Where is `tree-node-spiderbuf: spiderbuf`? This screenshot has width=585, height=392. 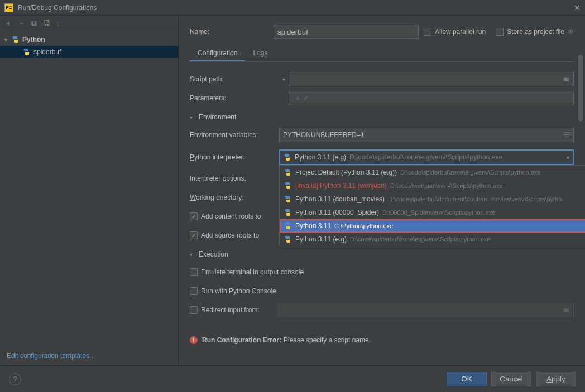 tree-node-spiderbuf: spiderbuf is located at coordinates (89, 52).